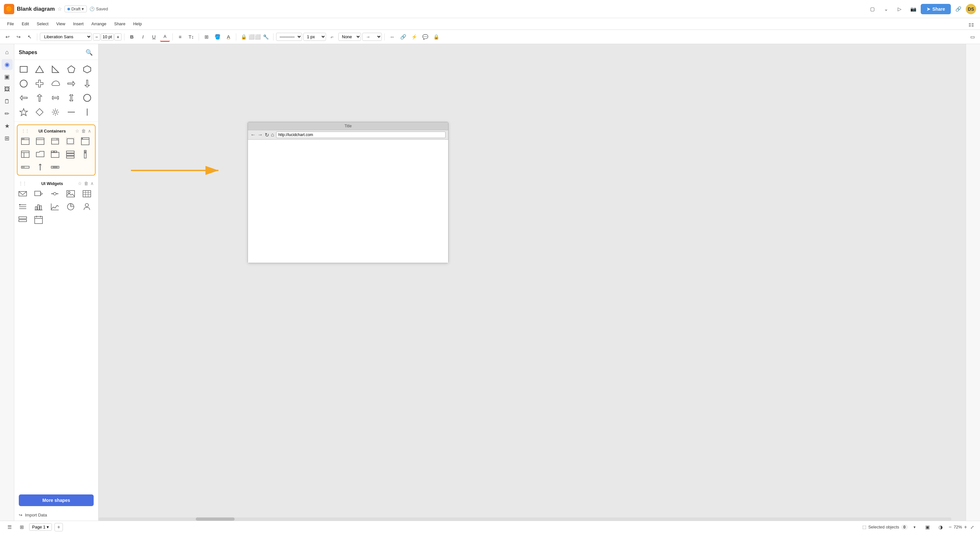 The width and height of the screenshot is (980, 533). I want to click on draft-badge: Draft ▾, so click(76, 9).